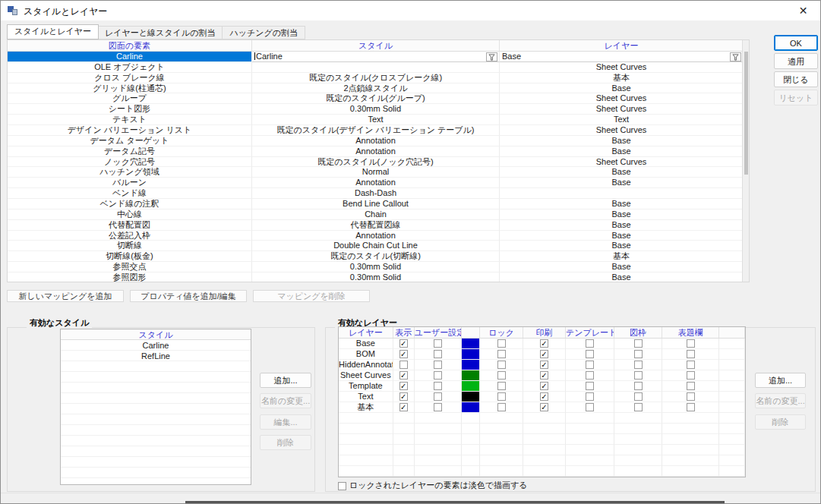 The width and height of the screenshot is (821, 504). Describe the element at coordinates (542, 344) in the screenshot. I see `layer-row: Base✓✓` at that location.